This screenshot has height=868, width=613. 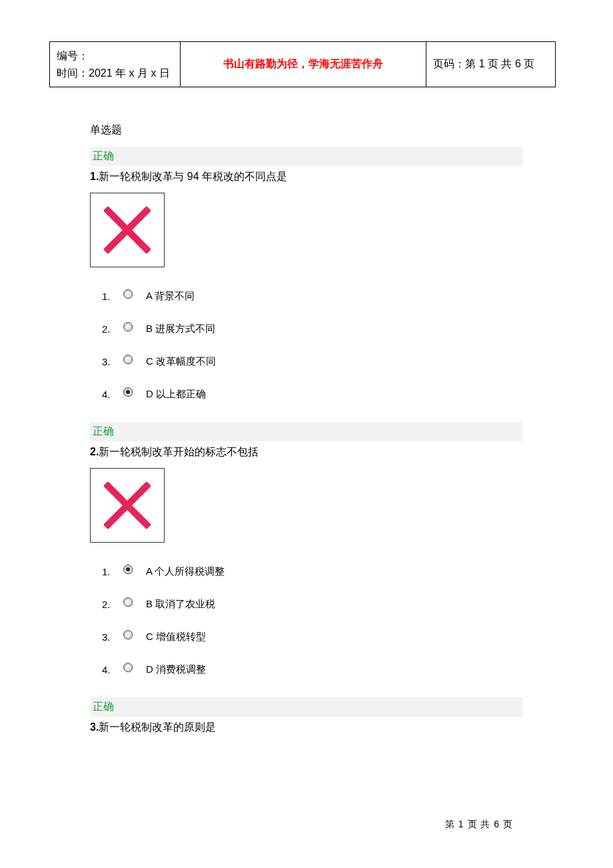 What do you see at coordinates (479, 825) in the screenshot?
I see `page-footer: 第 1 页 共 6 页` at bounding box center [479, 825].